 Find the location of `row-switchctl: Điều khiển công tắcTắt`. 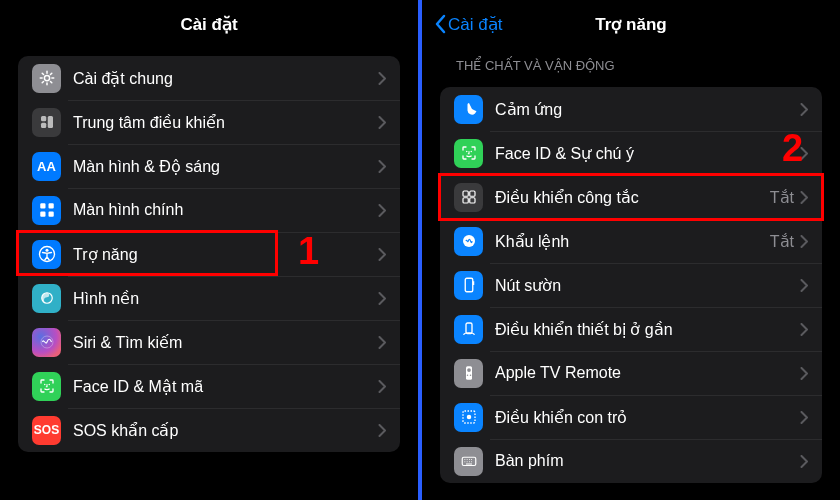

row-switchctl: Điều khiển công tắcTắt is located at coordinates (631, 197).